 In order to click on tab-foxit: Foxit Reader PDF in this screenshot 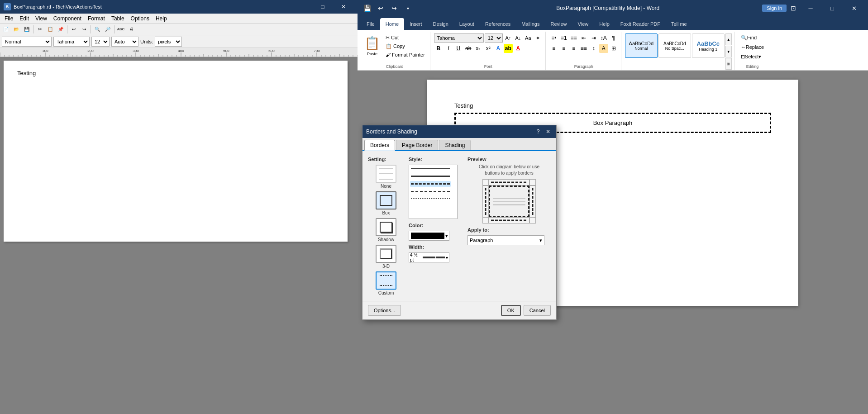, I will do `click(640, 24)`.